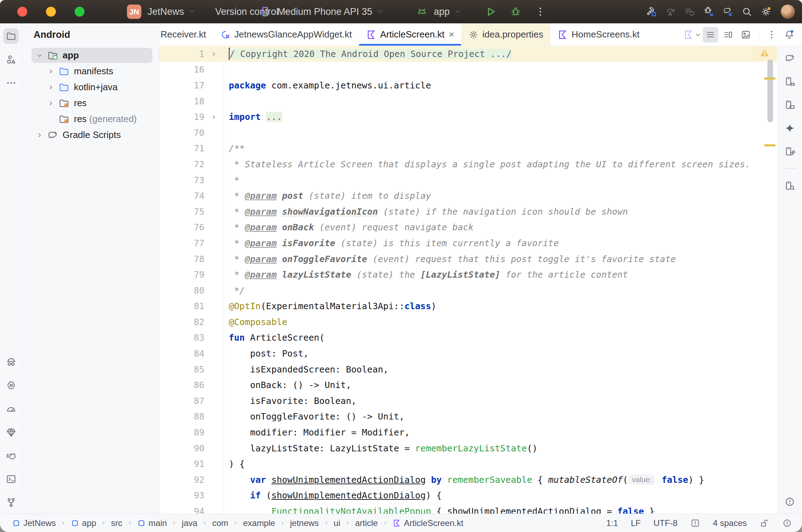  Describe the element at coordinates (468, 291) in the screenshot. I see `code-line: 80 */` at that location.